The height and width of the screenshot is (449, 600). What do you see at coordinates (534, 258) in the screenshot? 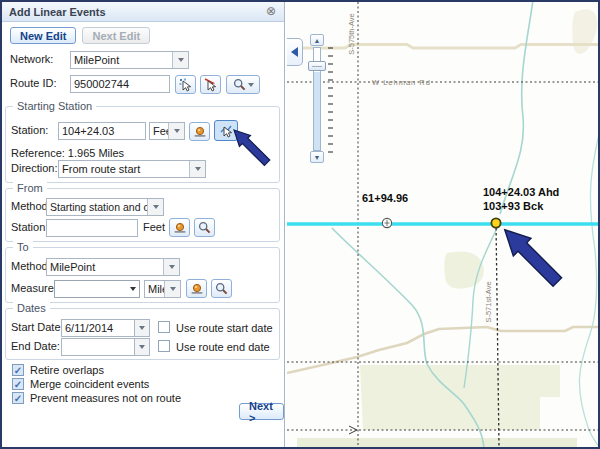
I see `annotation-arrow-map` at bounding box center [534, 258].